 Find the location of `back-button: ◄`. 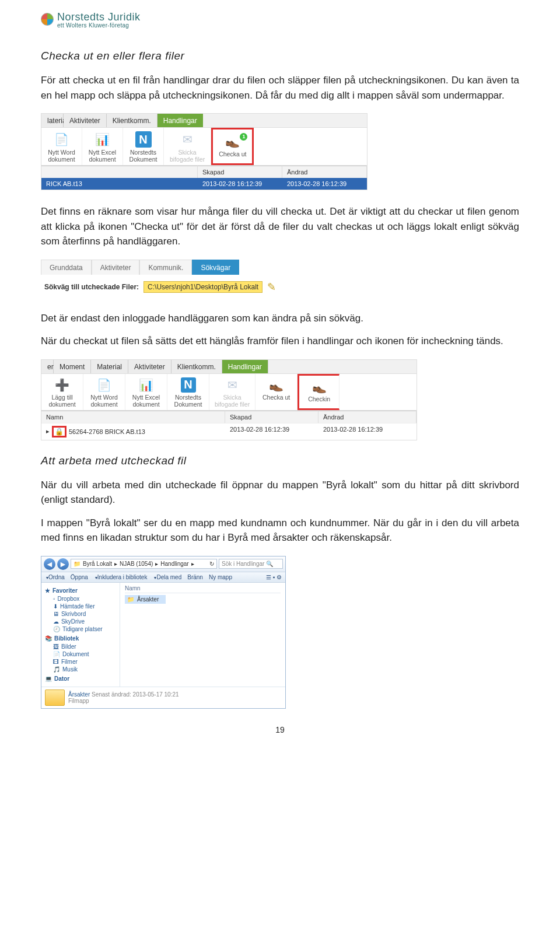

back-button: ◄ is located at coordinates (50, 564).